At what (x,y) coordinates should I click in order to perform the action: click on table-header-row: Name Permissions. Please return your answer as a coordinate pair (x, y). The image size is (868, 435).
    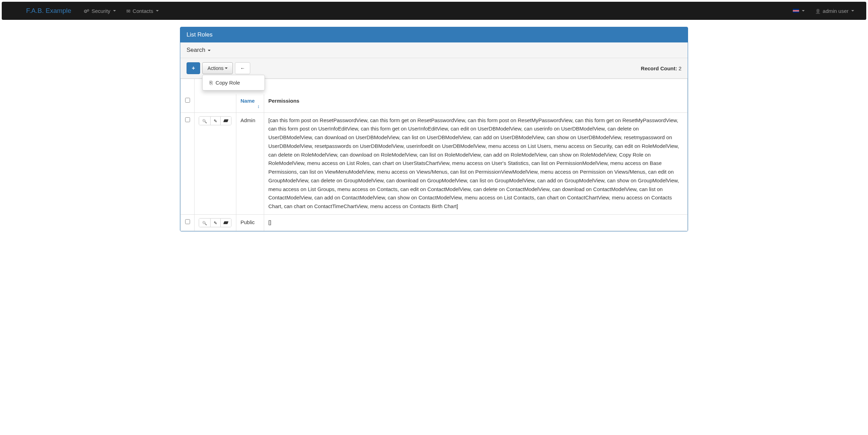
    Looking at the image, I should click on (434, 104).